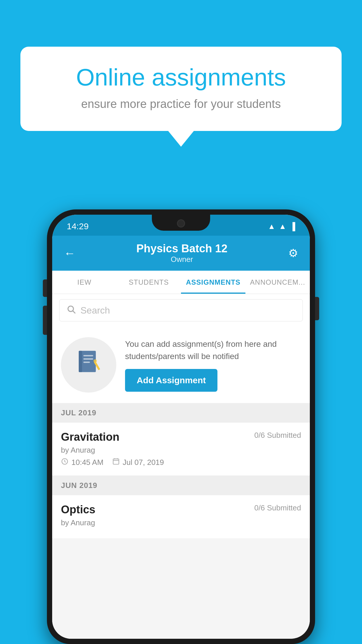 This screenshot has height=644, width=362. What do you see at coordinates (181, 139) in the screenshot?
I see `speech-bubble-tail` at bounding box center [181, 139].